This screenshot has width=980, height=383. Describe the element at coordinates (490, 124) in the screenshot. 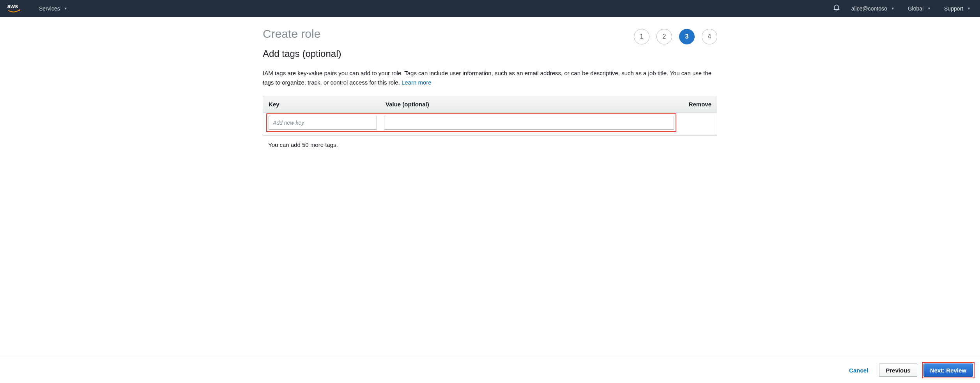

I see `tag-row` at that location.